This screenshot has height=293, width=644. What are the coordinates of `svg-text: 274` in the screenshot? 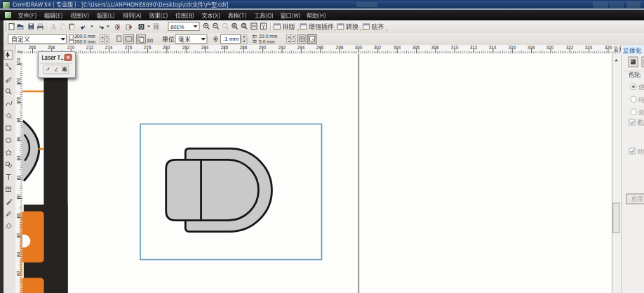 It's located at (109, 48).